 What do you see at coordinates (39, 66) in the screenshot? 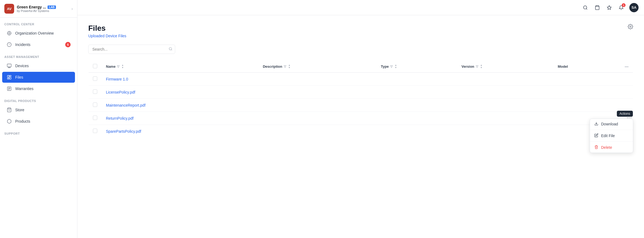
I see `sidebar-item-devices: Devices` at bounding box center [39, 66].